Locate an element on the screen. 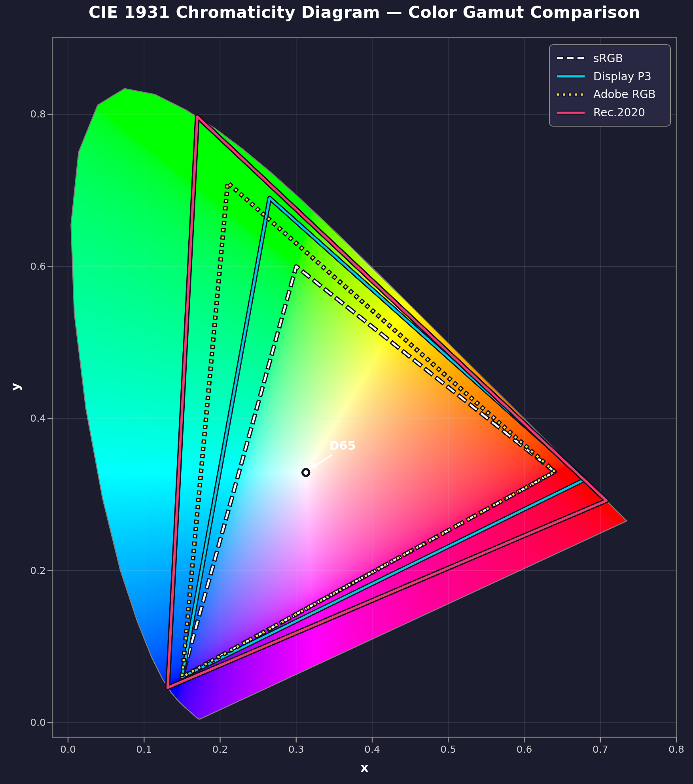 The height and width of the screenshot is (784, 693). x-tick-label: 0.3 is located at coordinates (296, 749).